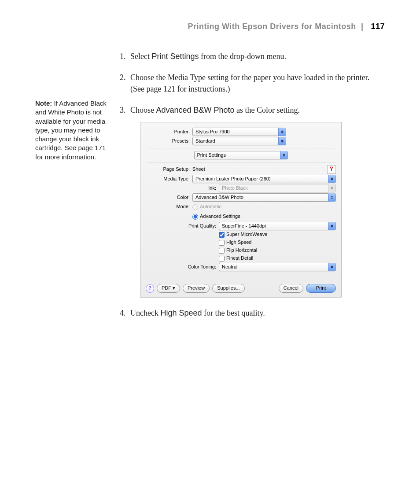 The height and width of the screenshot is (504, 420). Describe the element at coordinates (169, 141) in the screenshot. I see `label-presets: Presets:` at that location.